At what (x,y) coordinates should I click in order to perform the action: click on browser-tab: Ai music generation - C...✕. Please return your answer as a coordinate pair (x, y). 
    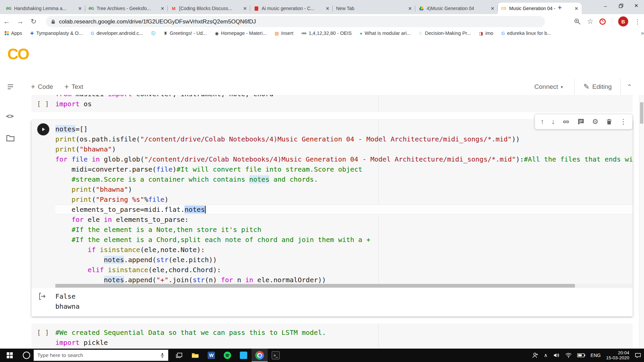
    Looking at the image, I should click on (291, 8).